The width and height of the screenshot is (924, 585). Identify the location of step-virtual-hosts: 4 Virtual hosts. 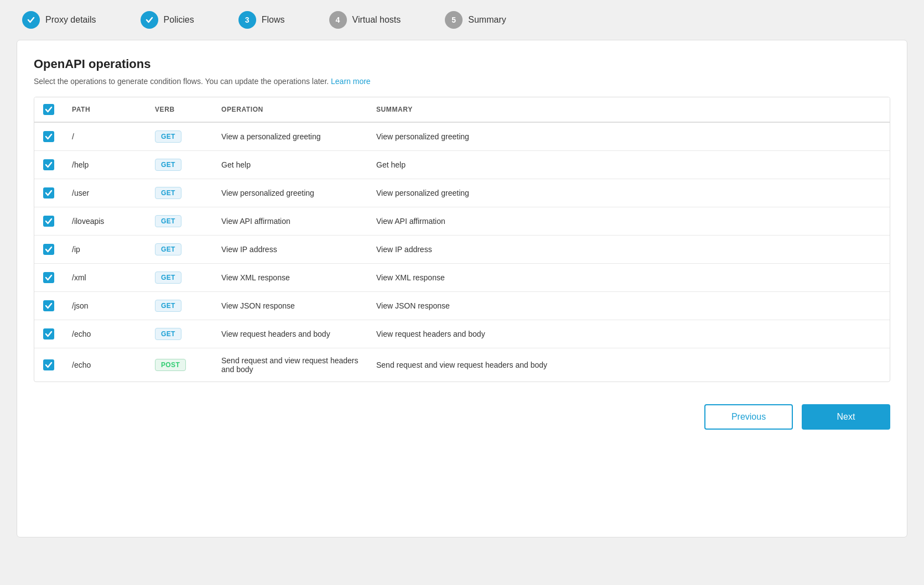
(365, 20).